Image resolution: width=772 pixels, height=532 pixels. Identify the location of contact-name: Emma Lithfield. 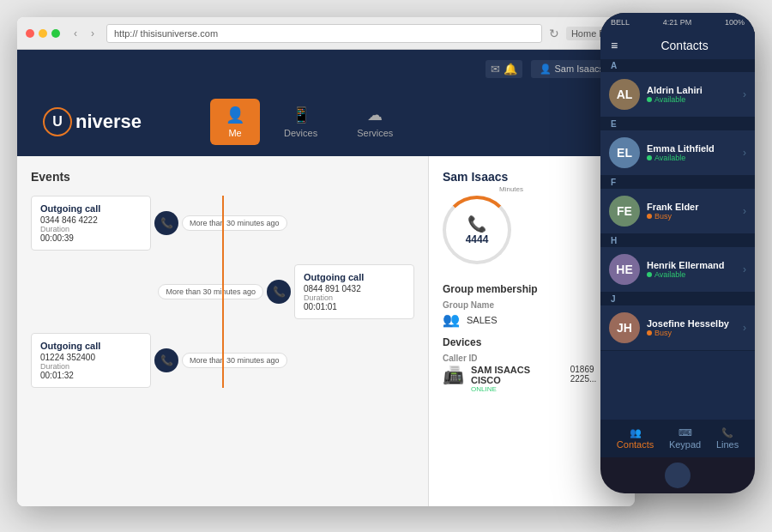
(691, 148).